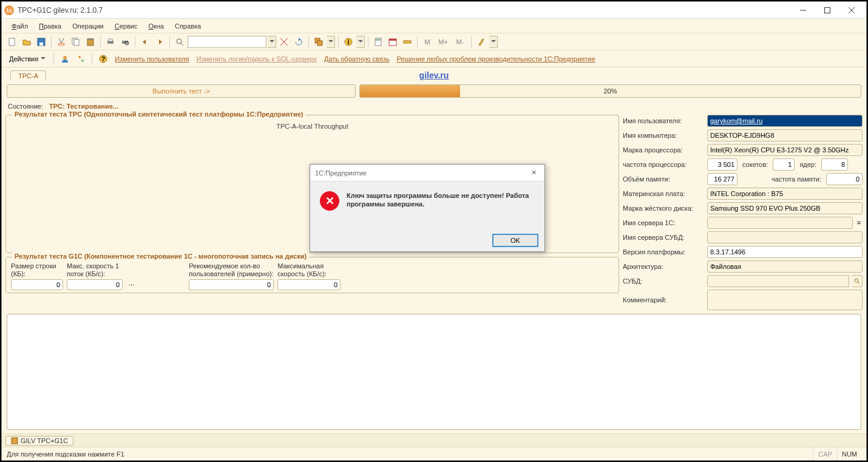  I want to click on tpc-legend: Результат теста TPC (Однопоточный синтет…, so click(159, 114).